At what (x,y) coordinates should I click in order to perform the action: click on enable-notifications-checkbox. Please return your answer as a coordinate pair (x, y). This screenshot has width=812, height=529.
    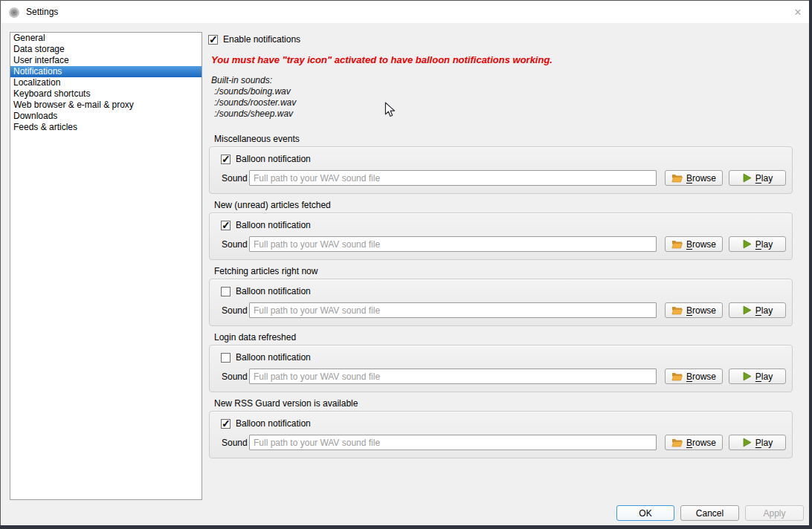
    Looking at the image, I should click on (213, 40).